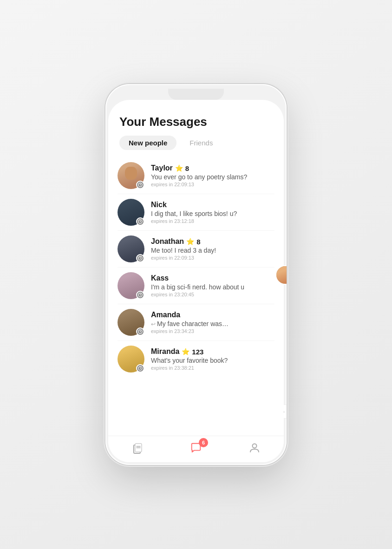 This screenshot has height=549, width=392. I want to click on page-title: Your Messages, so click(196, 122).